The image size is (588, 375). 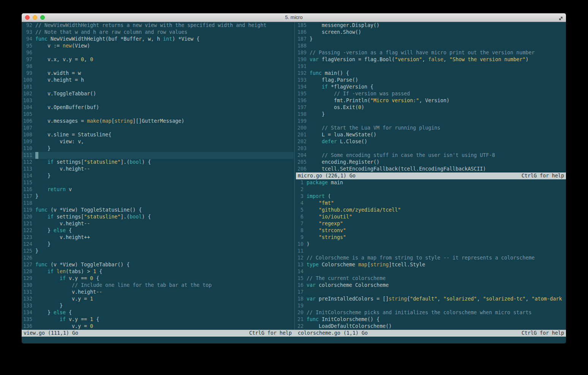 What do you see at coordinates (158, 162) in the screenshot?
I see `code-line: 112 if settings["statusline"].(bool) {` at bounding box center [158, 162].